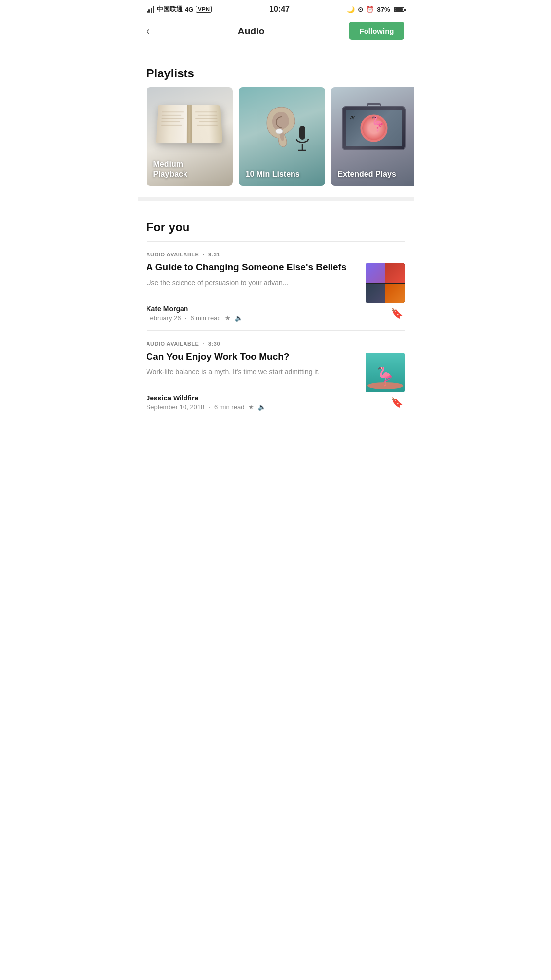  Describe the element at coordinates (205, 318) in the screenshot. I see `article-readtime-1: 6 min read` at that location.